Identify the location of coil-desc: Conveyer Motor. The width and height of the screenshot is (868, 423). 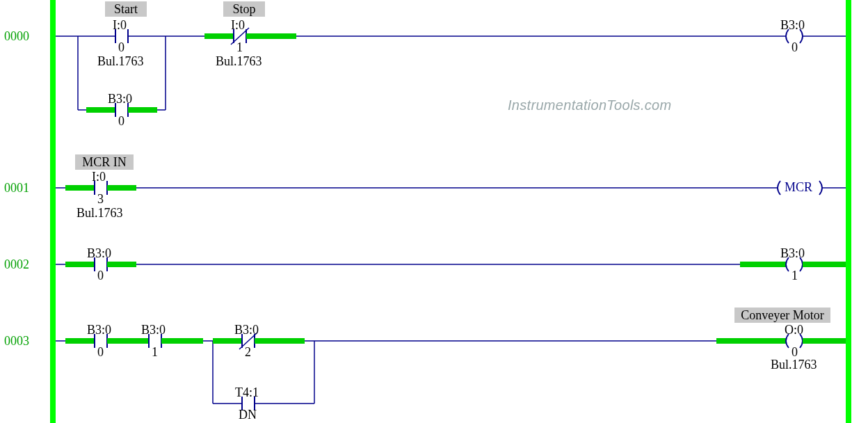
(782, 315).